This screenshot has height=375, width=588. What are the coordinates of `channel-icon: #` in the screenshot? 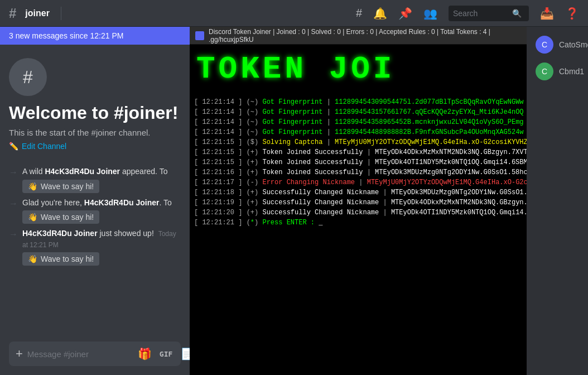 It's located at (28, 77).